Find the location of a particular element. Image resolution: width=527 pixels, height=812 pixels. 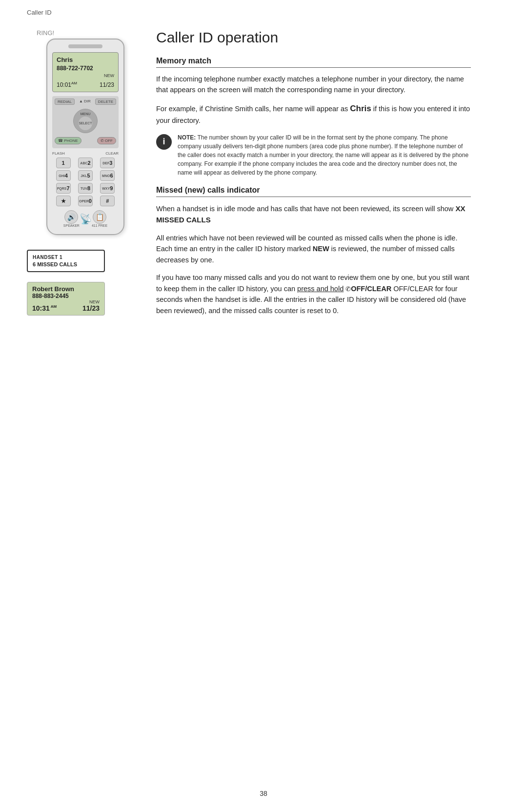

section1-heading: Memory match is located at coordinates (313, 62).